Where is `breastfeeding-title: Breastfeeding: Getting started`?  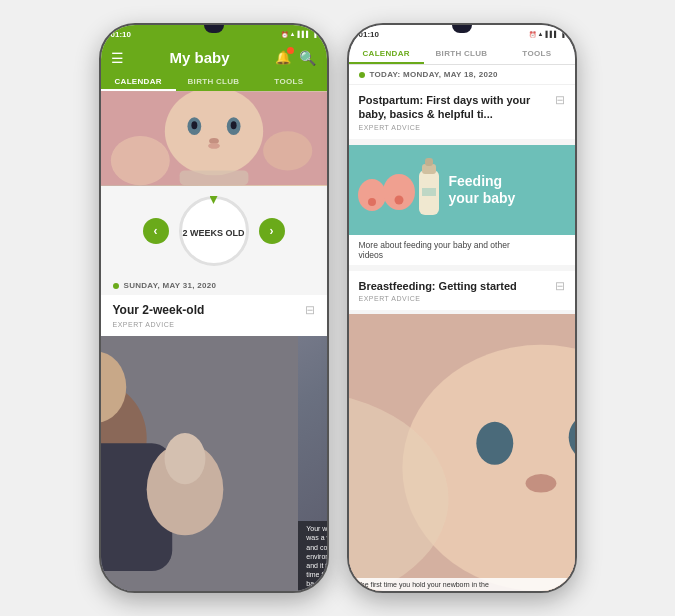 breastfeeding-title: Breastfeeding: Getting started is located at coordinates (455, 286).